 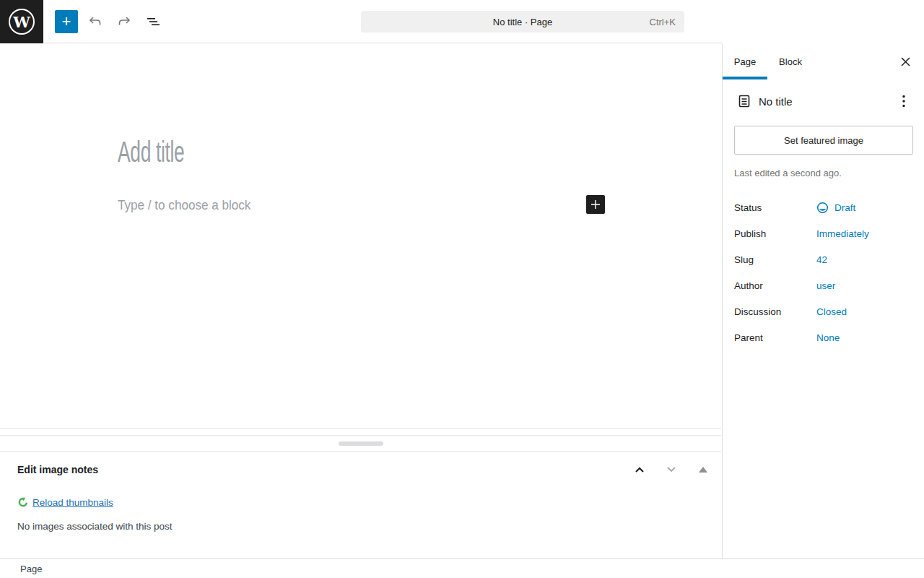 I want to click on close-sidebar-button, so click(x=905, y=61).